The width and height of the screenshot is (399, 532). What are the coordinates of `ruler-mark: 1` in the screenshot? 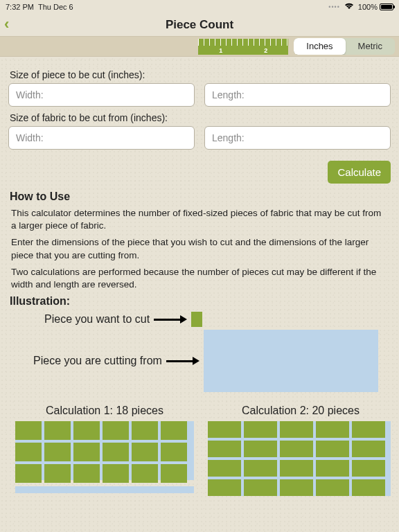 It's located at (220, 51).